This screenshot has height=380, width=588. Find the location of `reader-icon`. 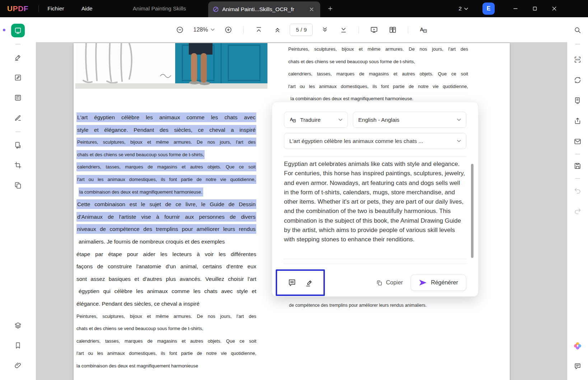

reader-icon is located at coordinates (18, 31).